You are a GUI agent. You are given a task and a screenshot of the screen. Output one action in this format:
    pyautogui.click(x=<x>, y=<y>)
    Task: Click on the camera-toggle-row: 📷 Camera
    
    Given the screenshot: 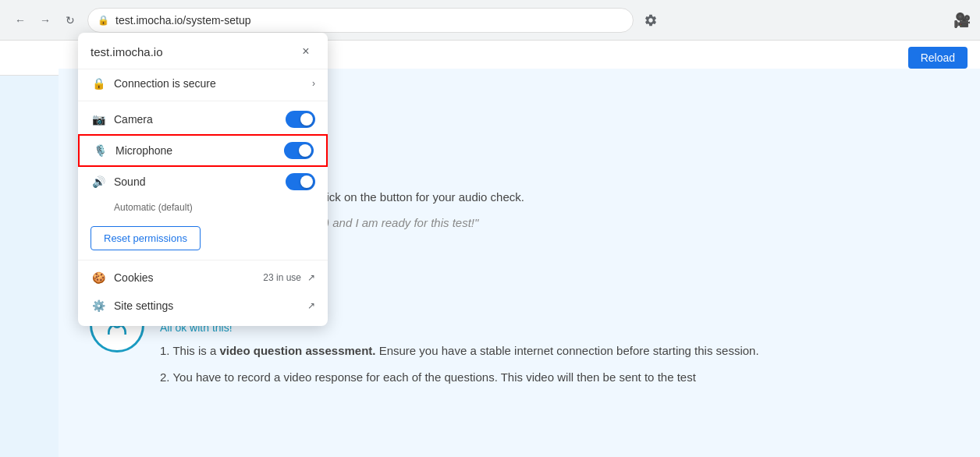 What is the action you would take?
    pyautogui.click(x=203, y=119)
    